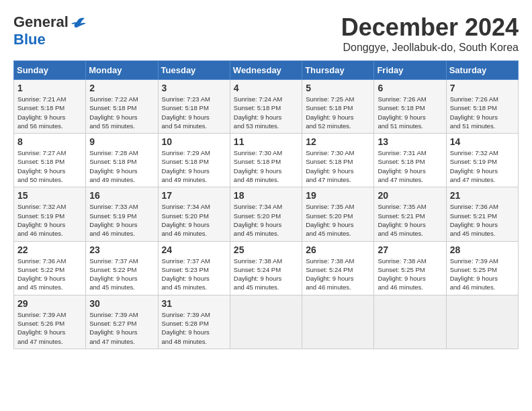  Describe the element at coordinates (194, 195) in the screenshot. I see `day-number: 17` at that location.